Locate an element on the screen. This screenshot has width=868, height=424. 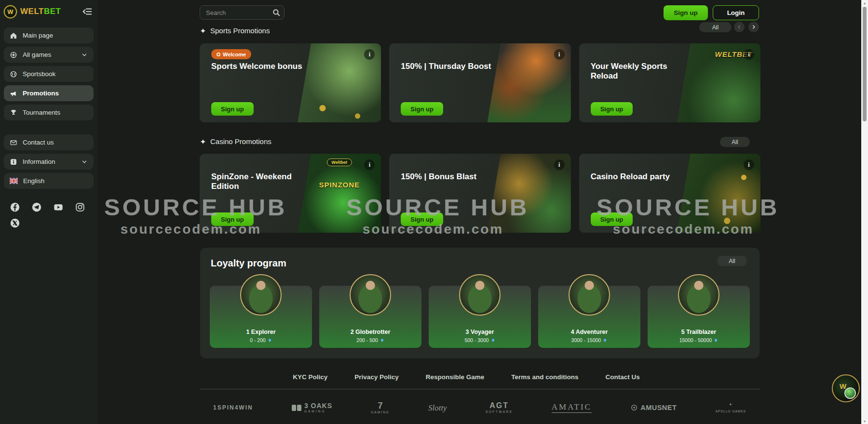
brand-wordmark: WELTBET is located at coordinates (41, 12).